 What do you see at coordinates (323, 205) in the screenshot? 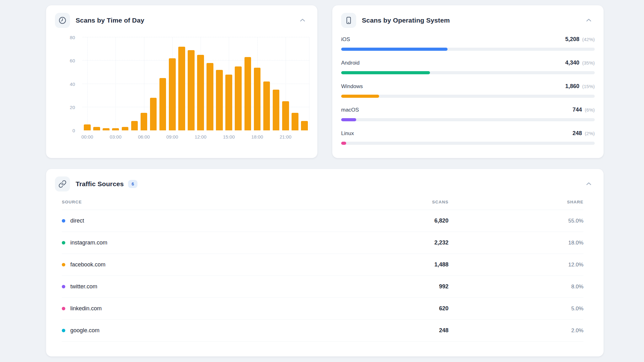
I see `traffic-table-header: SOURCE SCANS SHARE` at bounding box center [323, 205].